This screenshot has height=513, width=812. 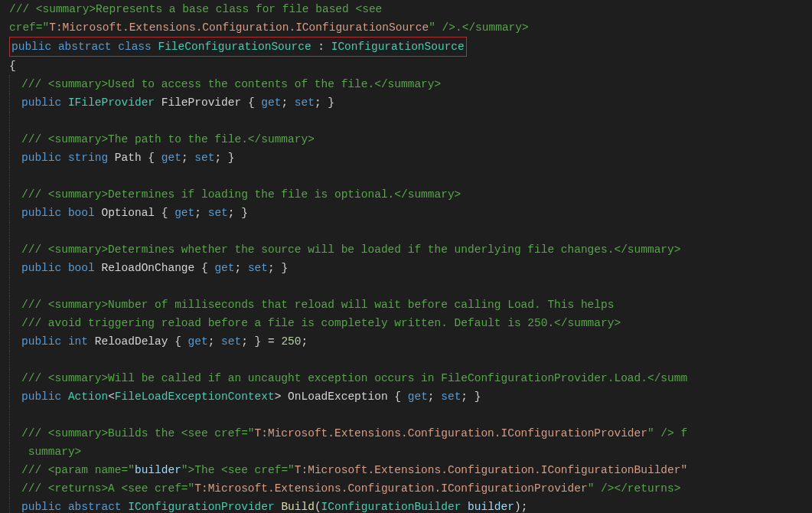 I want to click on property-line: public string Path { get; set; }, so click(x=406, y=158).